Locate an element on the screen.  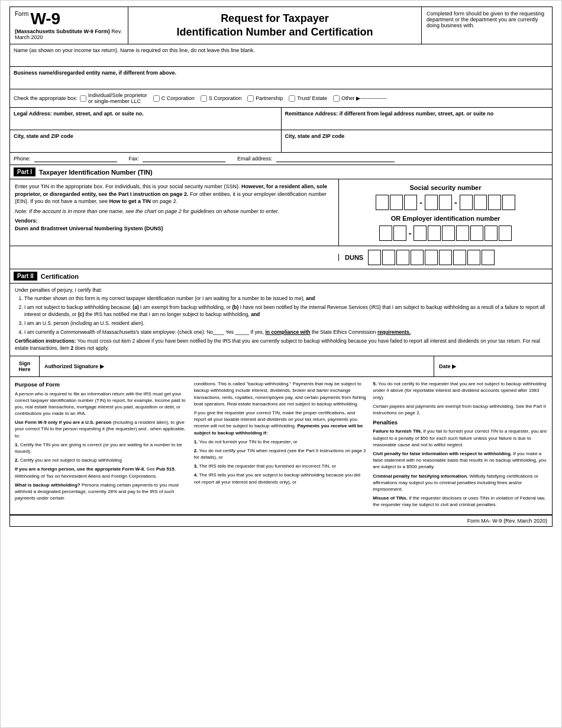
checkbox-partnership-input is located at coordinates (251, 98).